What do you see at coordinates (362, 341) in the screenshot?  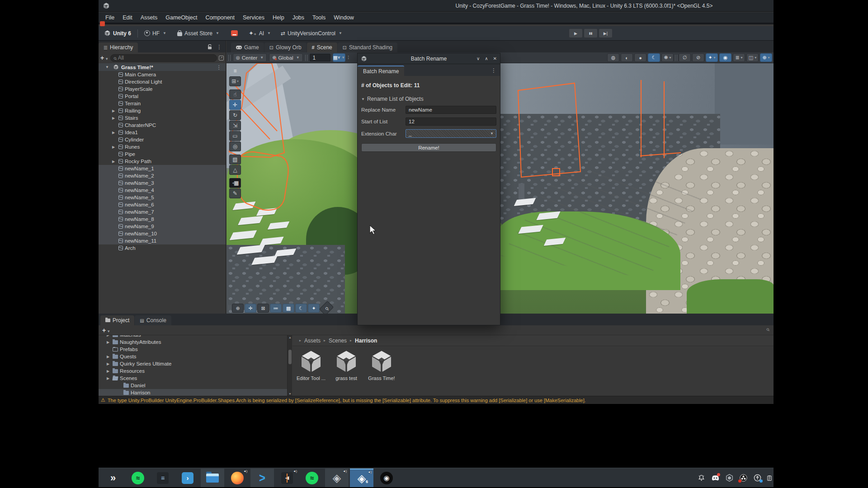 I see `breadcrumb-item: Harrison` at bounding box center [362, 341].